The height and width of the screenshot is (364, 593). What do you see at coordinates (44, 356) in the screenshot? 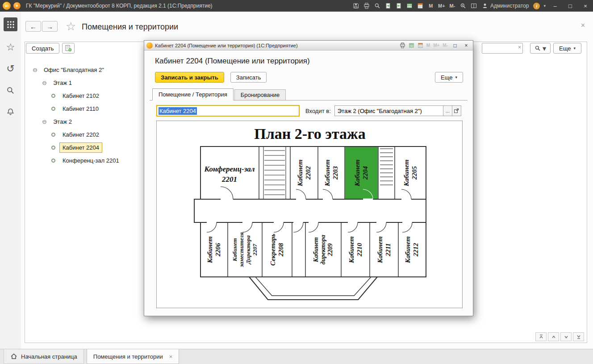
I see `home-page-tab: Начальная страница` at bounding box center [44, 356].